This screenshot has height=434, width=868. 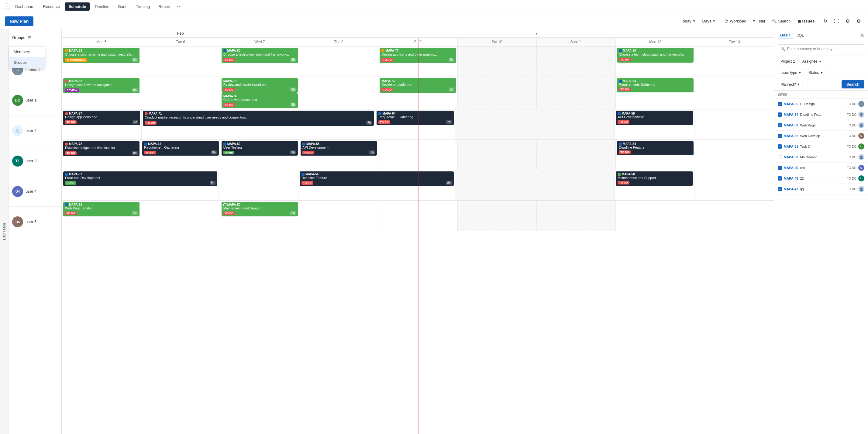 I want to click on resource-item-1: DD user 1, so click(x=35, y=100).